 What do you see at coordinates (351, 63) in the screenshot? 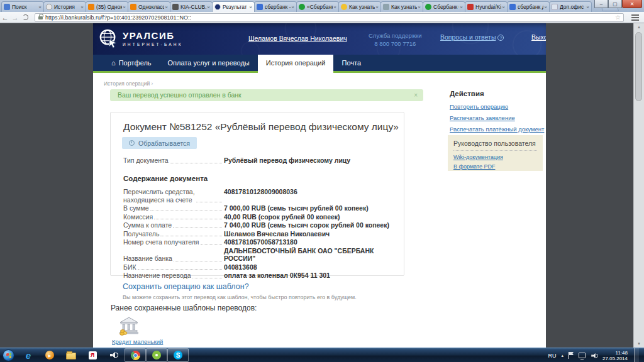
I see `nav-tab-mail: Почта` at bounding box center [351, 63].